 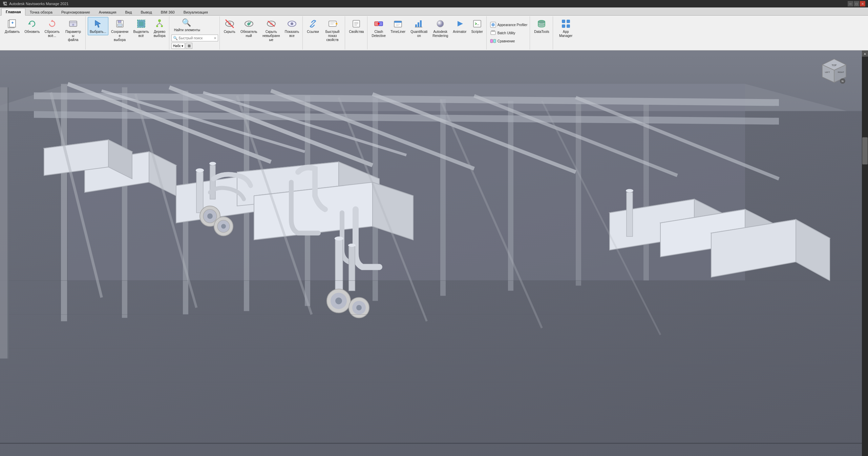 What do you see at coordinates (32, 32) in the screenshot?
I see `refresh-label: Обновить` at bounding box center [32, 32].